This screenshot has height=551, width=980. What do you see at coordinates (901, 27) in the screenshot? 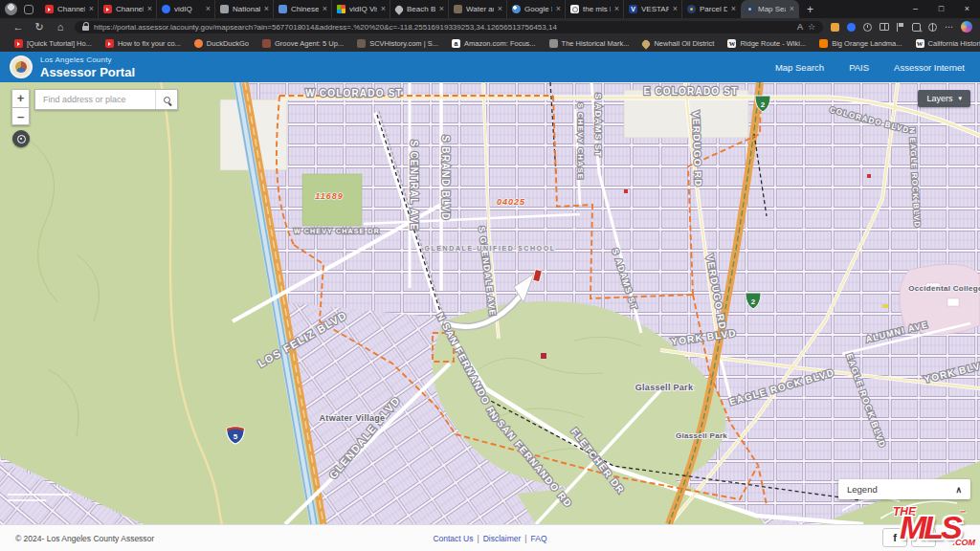
I see `favorites-icon` at bounding box center [901, 27].